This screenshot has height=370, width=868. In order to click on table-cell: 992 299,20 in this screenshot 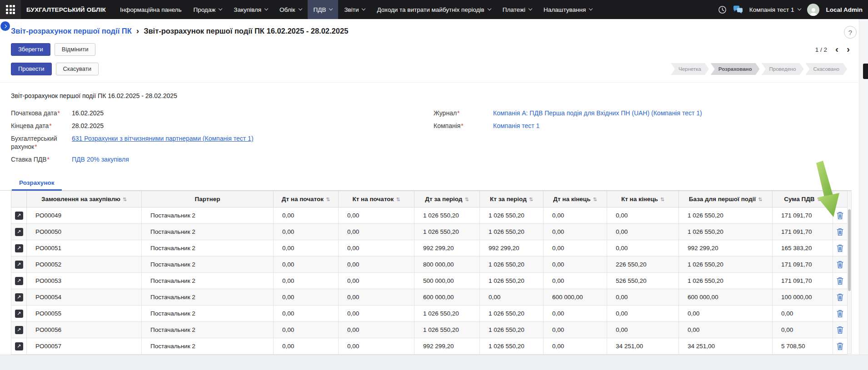, I will do `click(512, 248)`.